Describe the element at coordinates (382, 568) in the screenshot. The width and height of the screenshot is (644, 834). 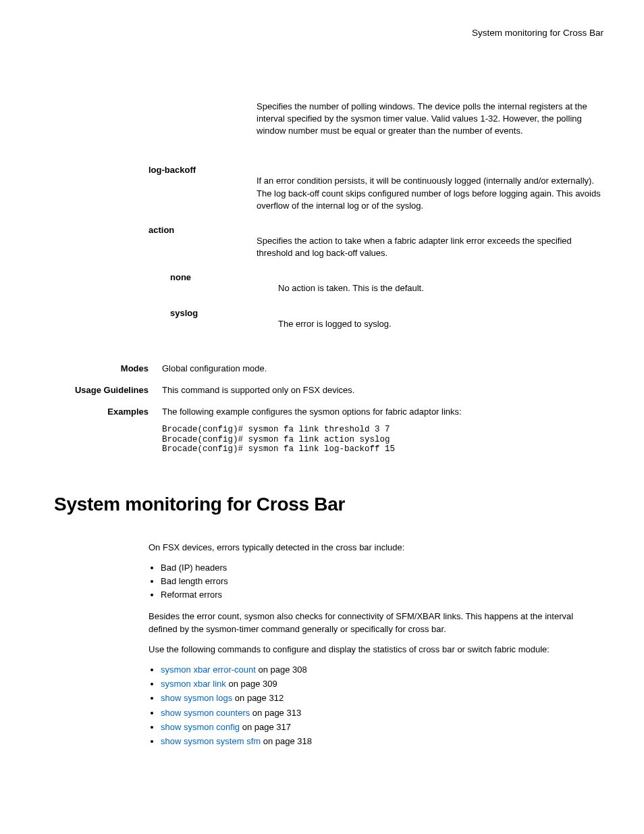
I see `list-item: Bad (IP) headers` at that location.